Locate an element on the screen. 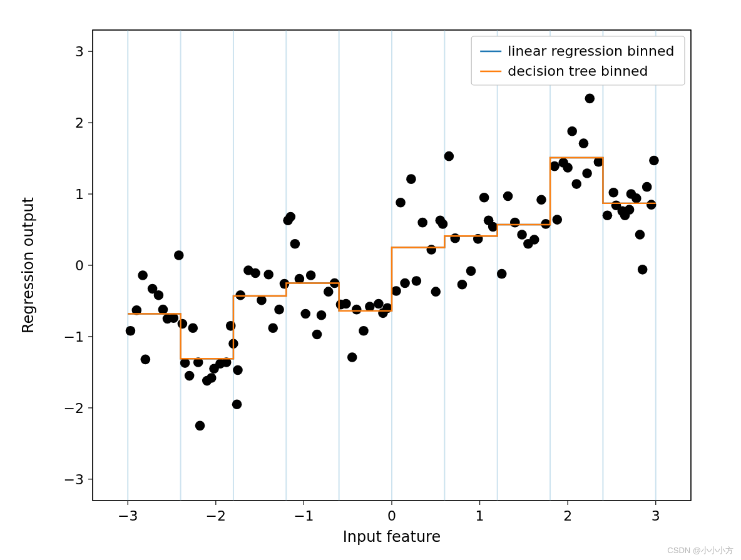 Image resolution: width=741 pixels, height=560 pixels. legend-entry-label: linear regression binned is located at coordinates (591, 51).